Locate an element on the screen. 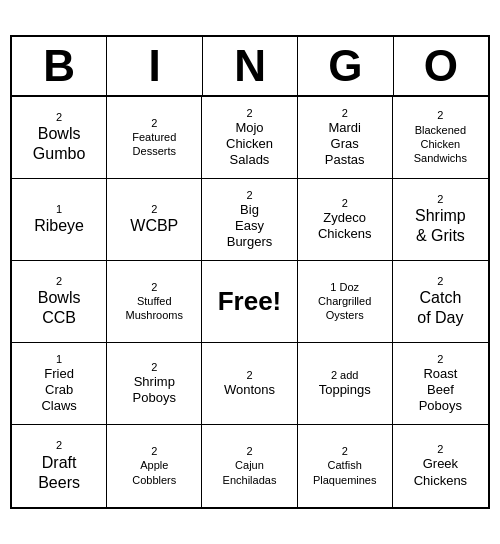 The width and height of the screenshot is (500, 544). bingo-cell: 2WCBP is located at coordinates (154, 220).